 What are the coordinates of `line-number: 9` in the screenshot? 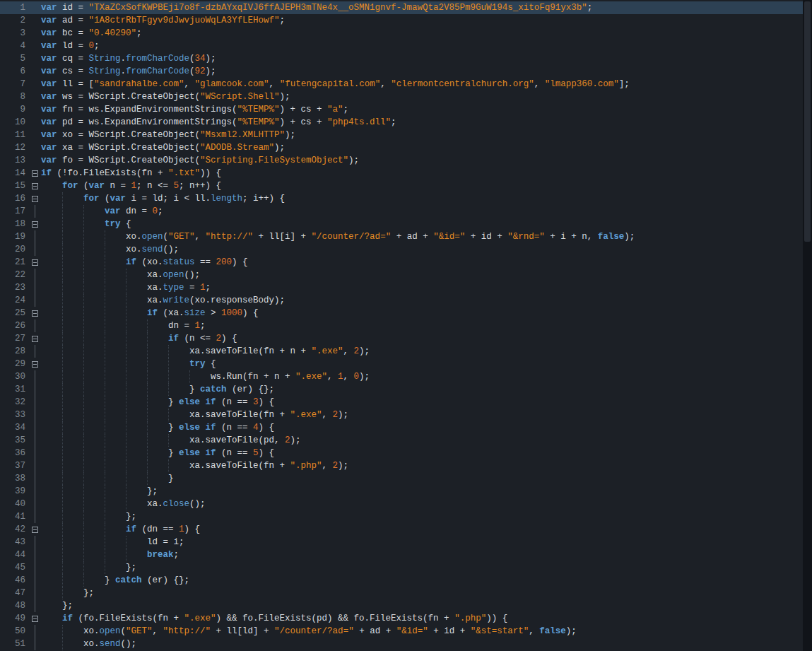 It's located at (14, 110).